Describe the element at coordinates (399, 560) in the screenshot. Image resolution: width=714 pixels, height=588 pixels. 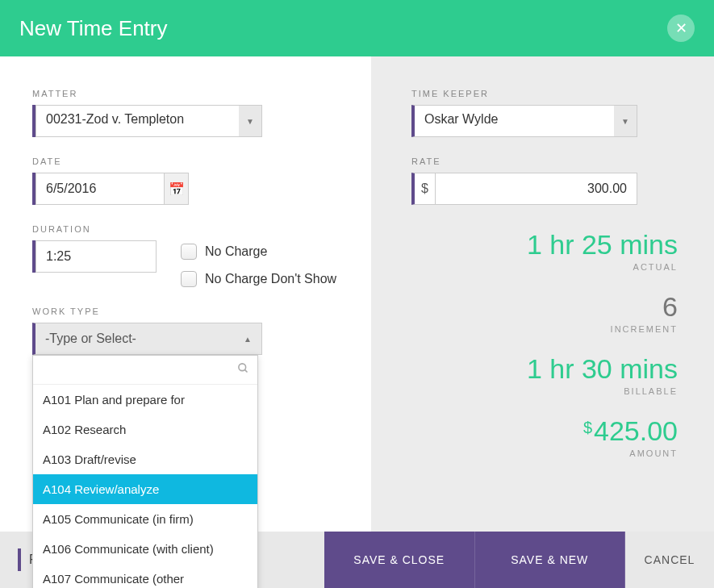
I see `save-close-label: SAVE & CLOSE` at that location.